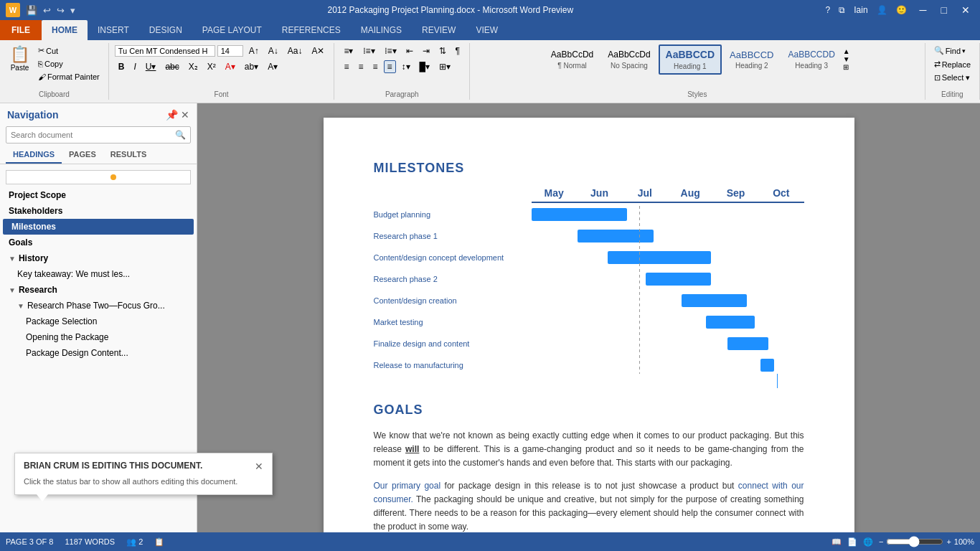  What do you see at coordinates (376, 67) in the screenshot?
I see `align-right-button: ≡` at bounding box center [376, 67].